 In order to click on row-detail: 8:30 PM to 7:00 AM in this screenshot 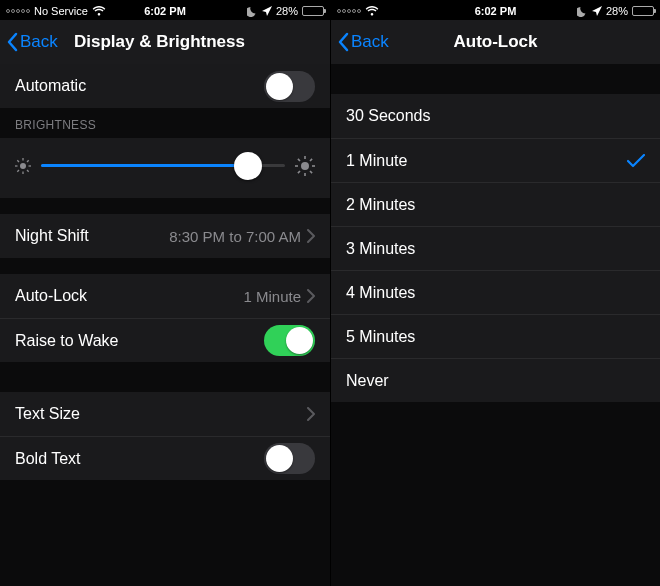, I will do `click(235, 236)`.